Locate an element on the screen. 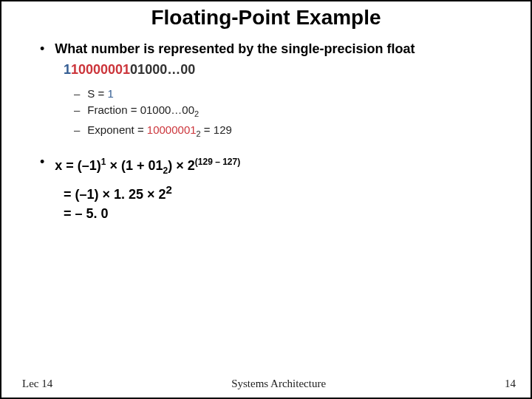 This screenshot has width=532, height=399. sub-s: – S = 1 is located at coordinates (292, 94).